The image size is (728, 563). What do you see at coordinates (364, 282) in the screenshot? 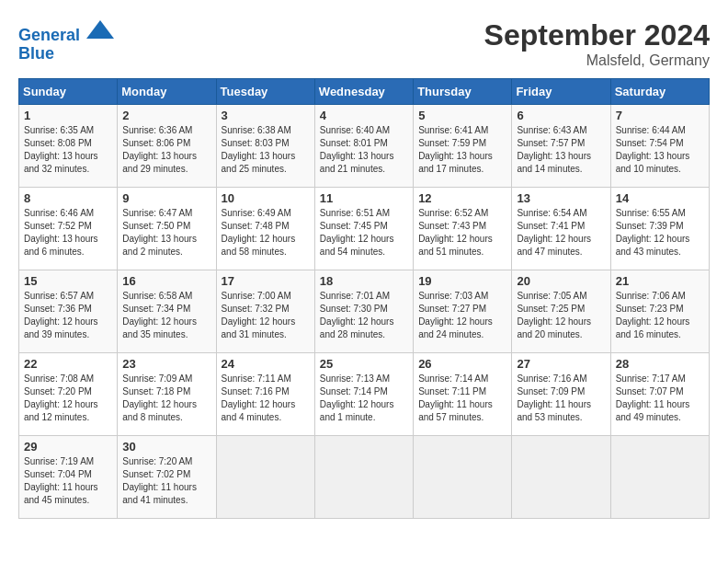
I see `day-number: 18` at bounding box center [364, 282].